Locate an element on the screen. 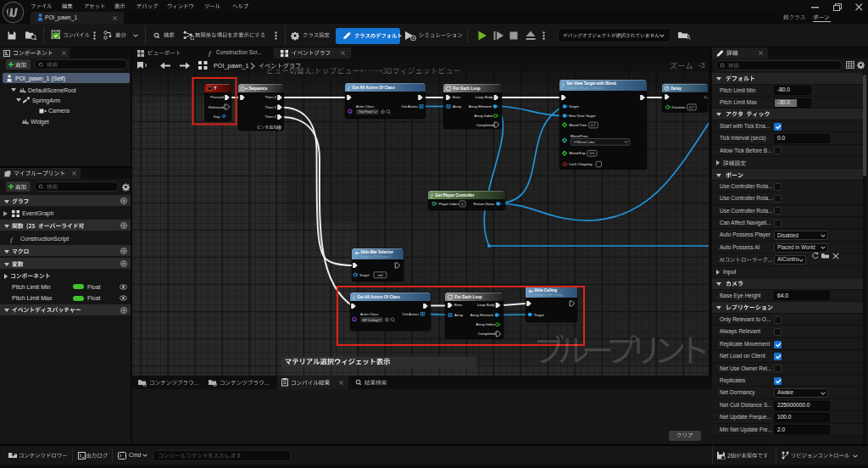  svg-text: New View Target is located at coordinates (582, 115).